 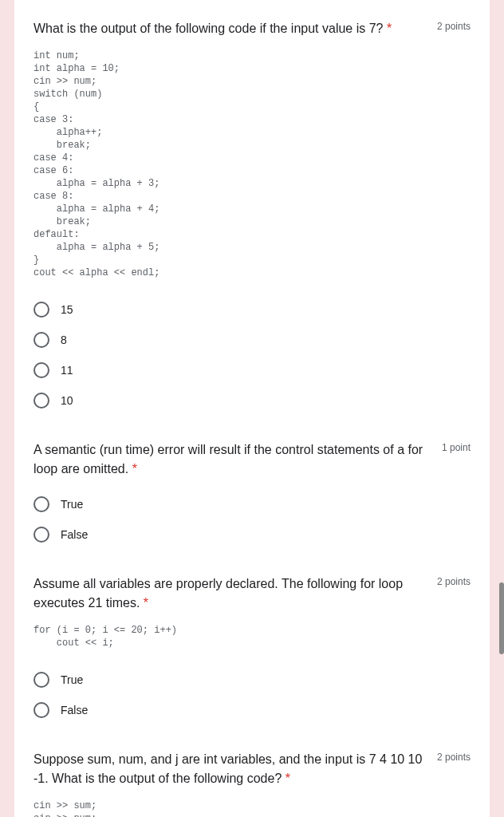 I want to click on question-title: What is the output of the following code…, so click(x=235, y=29).